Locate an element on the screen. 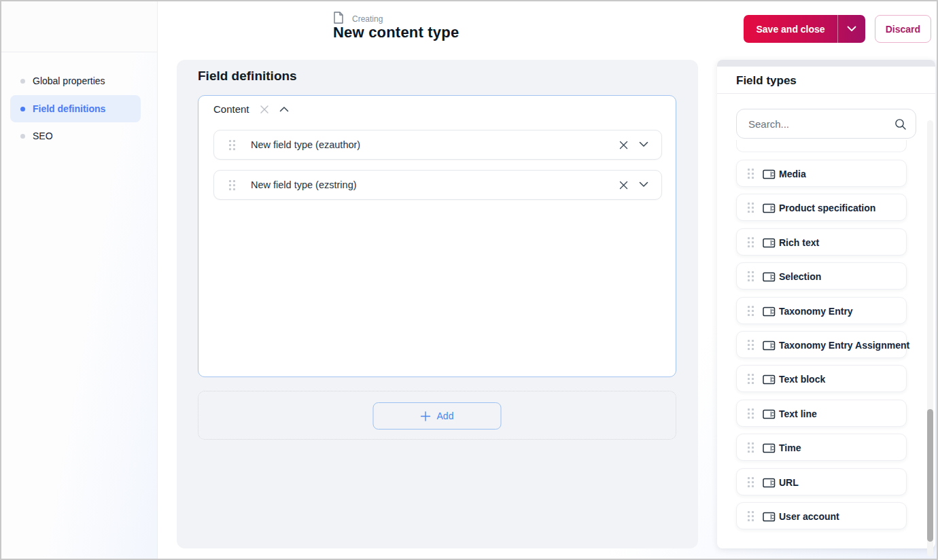 The height and width of the screenshot is (560, 938). scrollbar-track is located at coordinates (930, 338).